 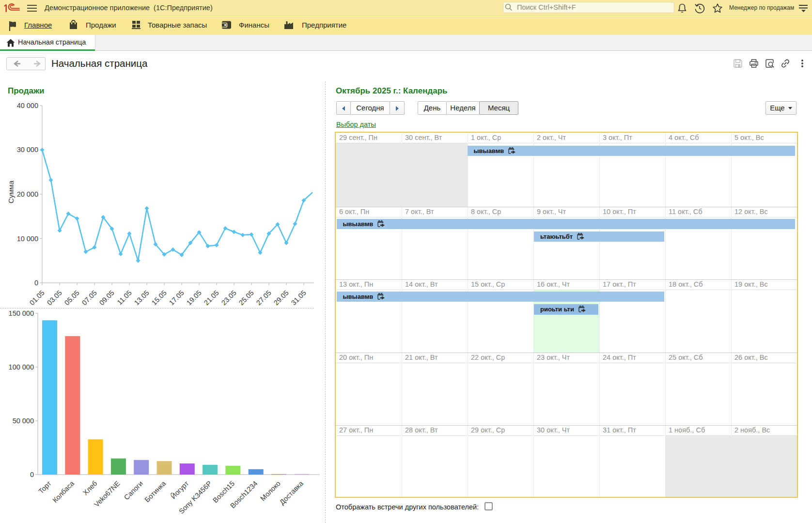 What do you see at coordinates (21, 314) in the screenshot?
I see `svg-text: 150 000` at bounding box center [21, 314].